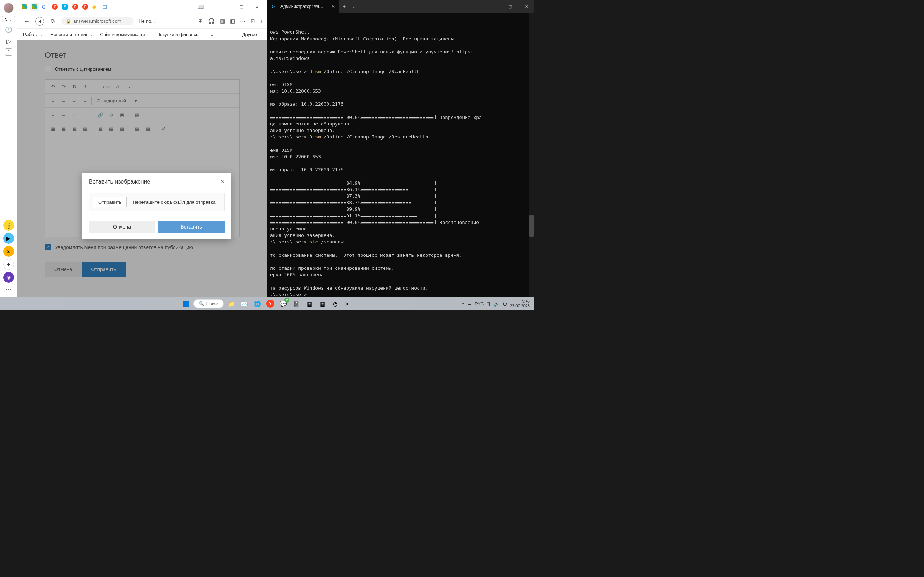 Image resolution: width=924 pixels, height=577 pixels. What do you see at coordinates (231, 304) in the screenshot?
I see `task-explorer: 📁` at bounding box center [231, 304].